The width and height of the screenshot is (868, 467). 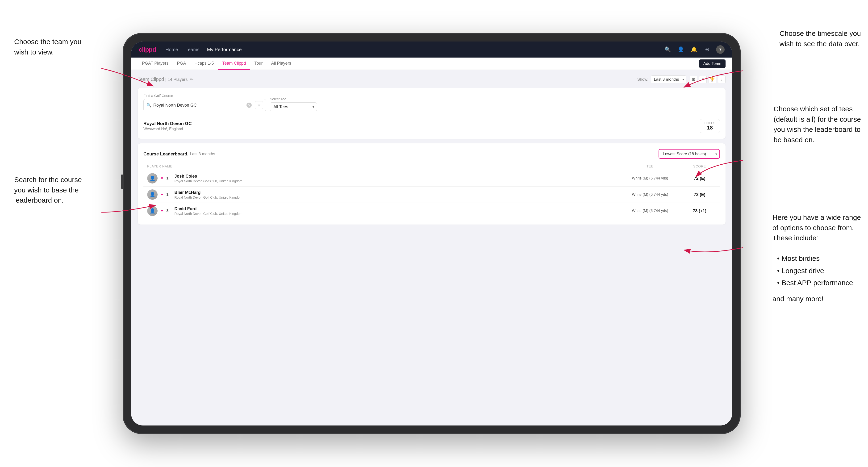 I want to click on search-icon: 🔍, so click(x=668, y=50).